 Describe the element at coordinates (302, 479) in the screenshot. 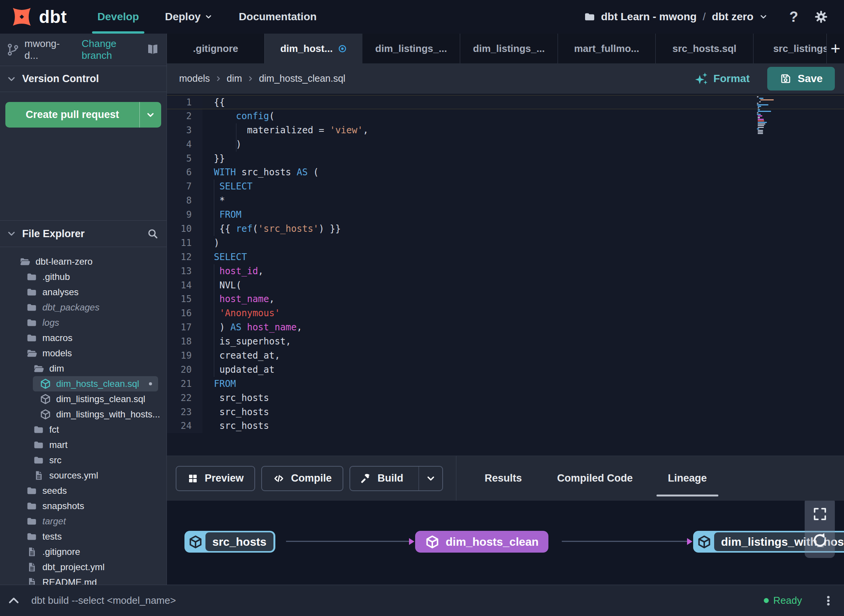

I see `compile-button: Compile` at that location.